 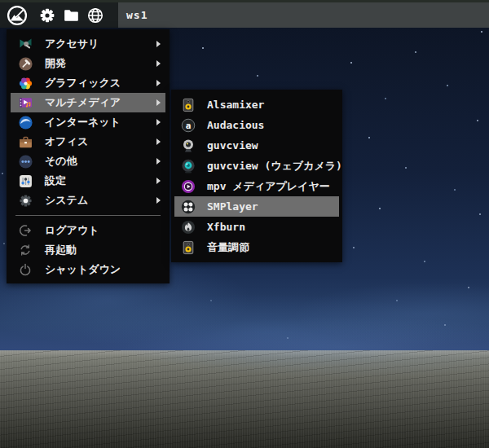 What do you see at coordinates (25, 251) in the screenshot?
I see `restart-icon` at bounding box center [25, 251].